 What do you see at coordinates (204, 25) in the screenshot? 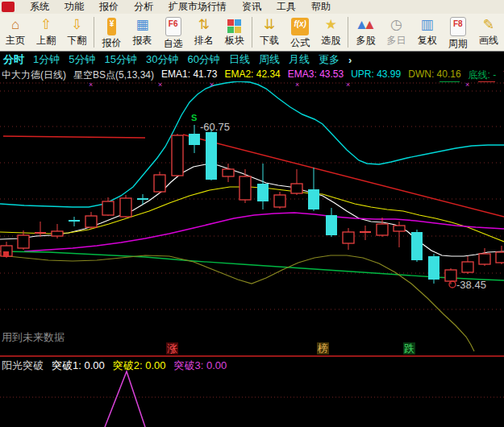
I see `rank-icon: ⇅` at bounding box center [204, 25].